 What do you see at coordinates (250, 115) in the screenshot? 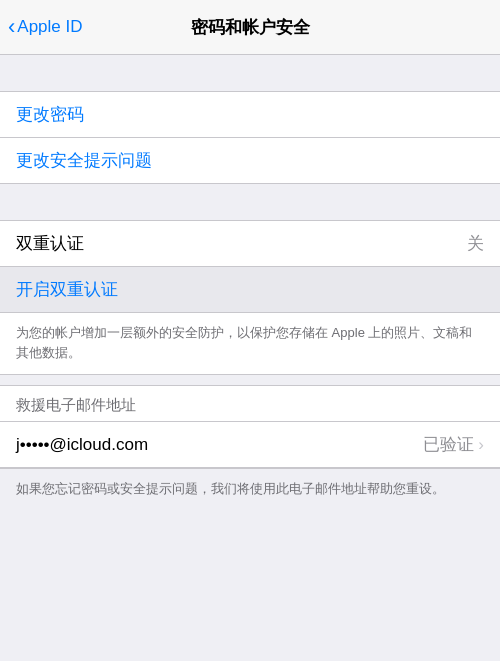
I see `change-password-row: 更改密码` at bounding box center [250, 115].